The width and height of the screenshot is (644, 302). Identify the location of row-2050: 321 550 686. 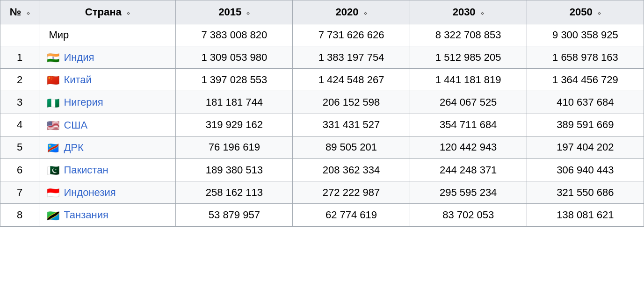
(585, 193).